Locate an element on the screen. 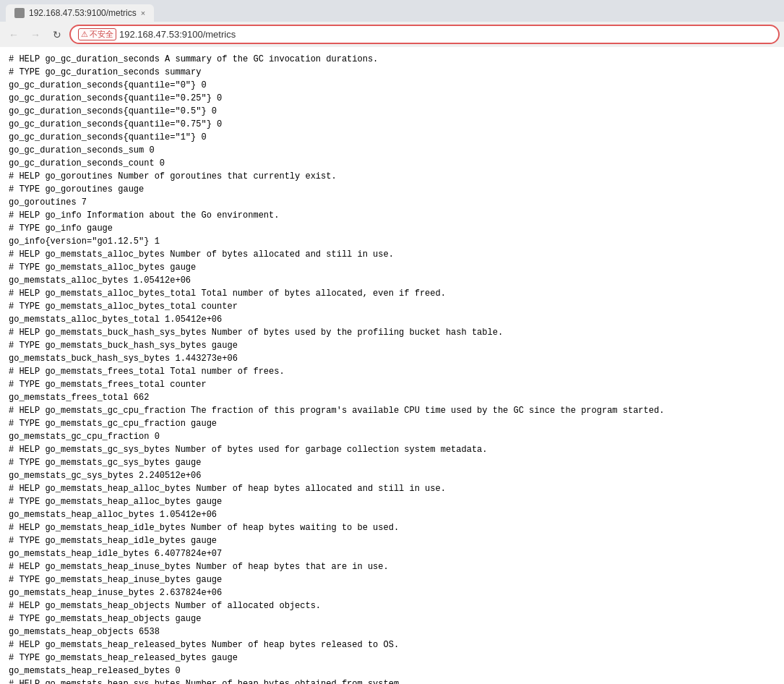 Image resolution: width=784 pixels, height=684 pixels. address-text: 192.168.47.53:9100/metrics is located at coordinates (445, 35).